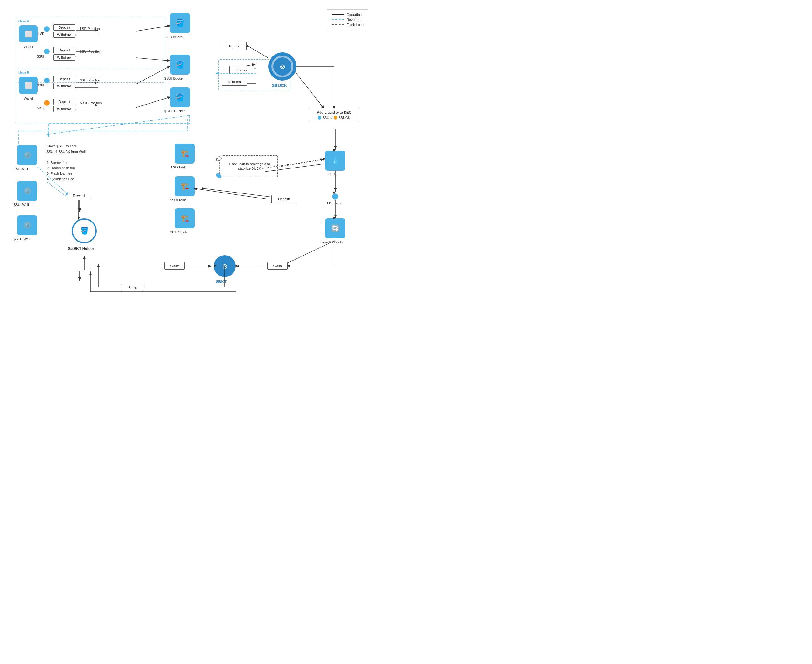  Describe the element at coordinates (41, 86) in the screenshot. I see `sui-label-b: $SUI` at that location.